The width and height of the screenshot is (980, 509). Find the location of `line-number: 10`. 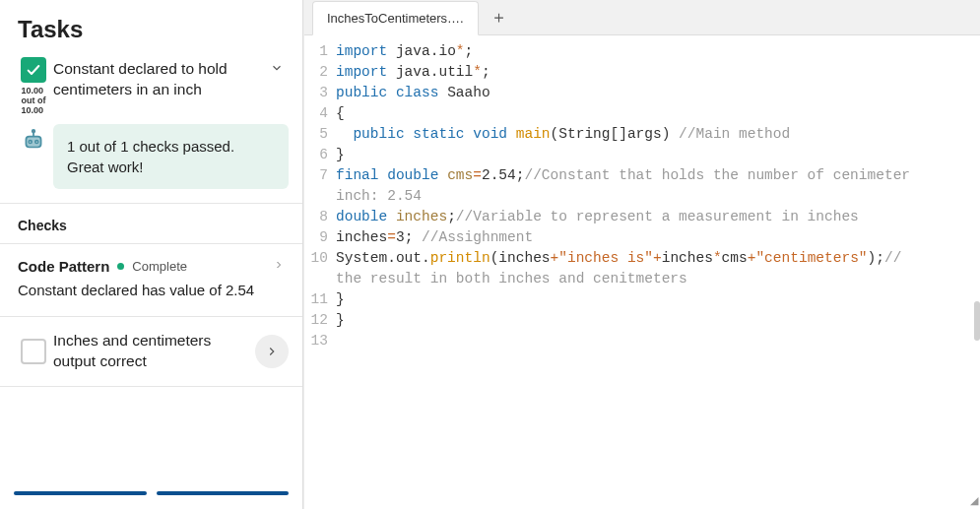

line-number: 10 is located at coordinates (320, 258).